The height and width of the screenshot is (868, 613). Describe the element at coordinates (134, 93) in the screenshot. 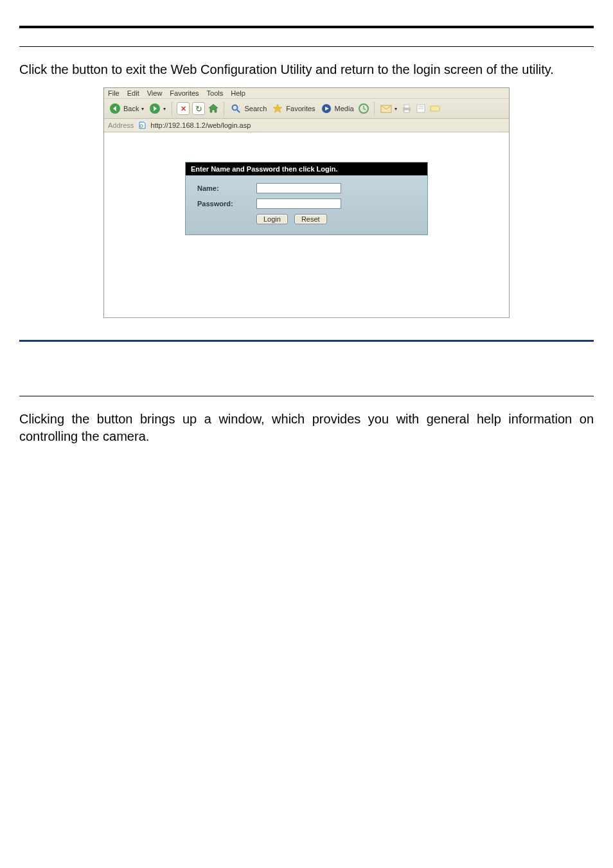

I see `menu-edit: Edit` at that location.